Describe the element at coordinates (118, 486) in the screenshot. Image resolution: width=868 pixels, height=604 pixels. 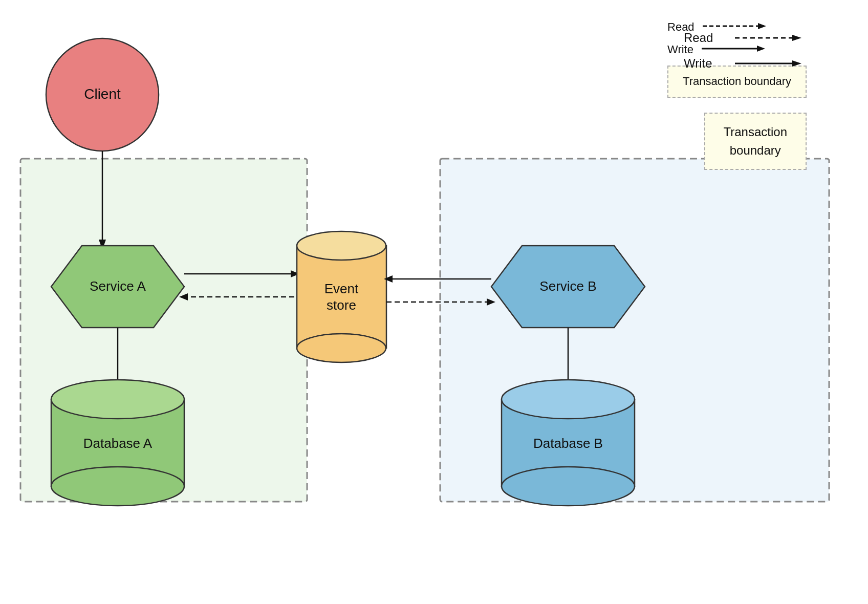
I see `database-a-bottom` at that location.